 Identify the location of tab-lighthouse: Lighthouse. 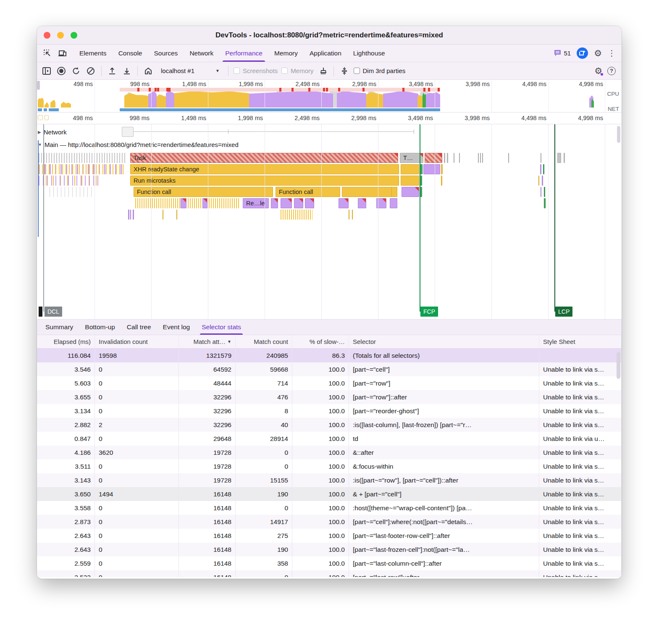
(369, 53).